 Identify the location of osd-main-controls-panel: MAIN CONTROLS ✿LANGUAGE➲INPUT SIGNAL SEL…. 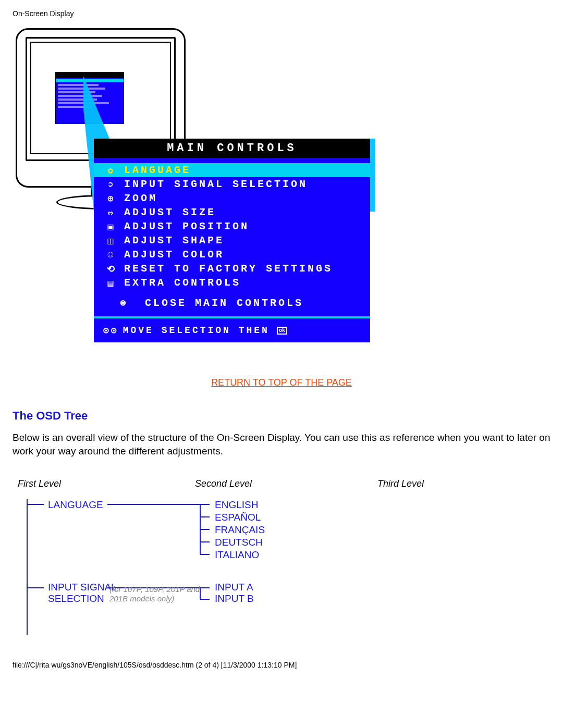
(232, 241).